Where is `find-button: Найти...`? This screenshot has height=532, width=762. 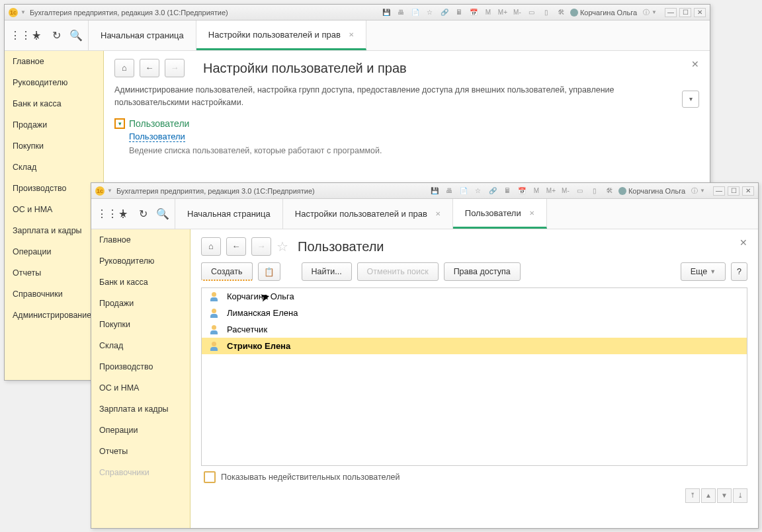
find-button: Найти... is located at coordinates (327, 272).